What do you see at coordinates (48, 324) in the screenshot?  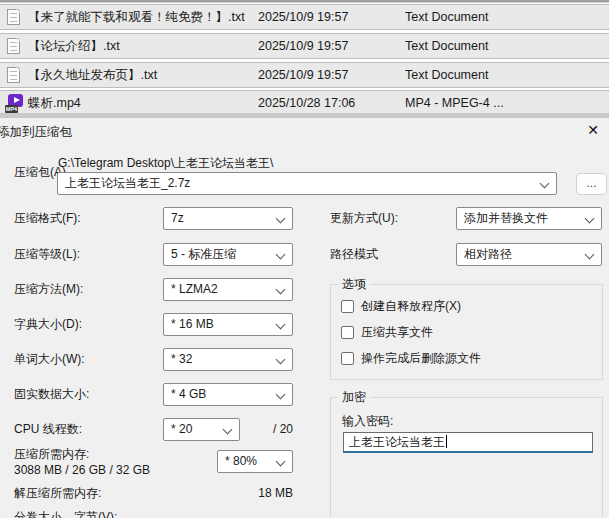 I see `dictionary-size-label: 字典大小(D):` at bounding box center [48, 324].